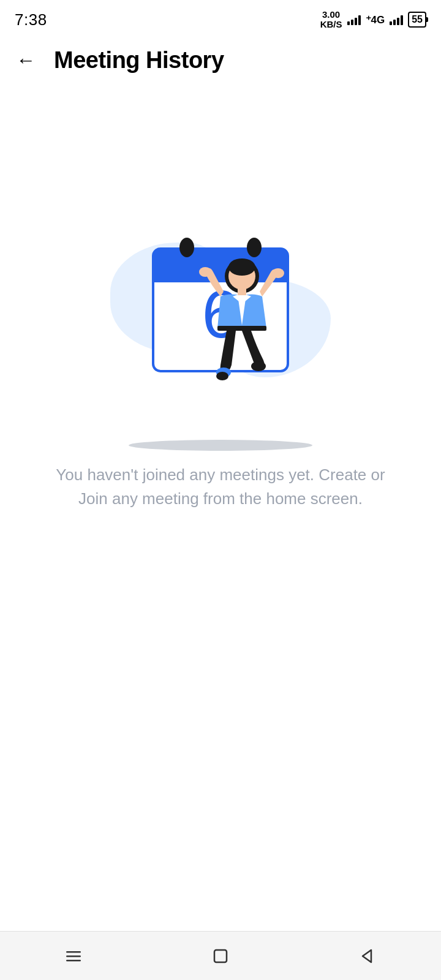 The image size is (441, 980). Describe the element at coordinates (354, 20) in the screenshot. I see `signal-bars` at that location.